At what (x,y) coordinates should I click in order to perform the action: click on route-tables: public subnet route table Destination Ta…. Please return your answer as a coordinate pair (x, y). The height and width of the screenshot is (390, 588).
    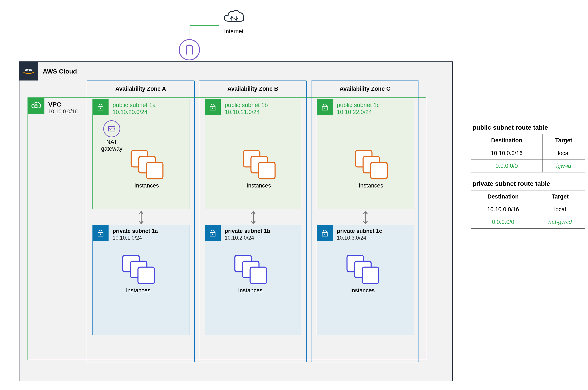
    Looking at the image, I should click on (528, 176).